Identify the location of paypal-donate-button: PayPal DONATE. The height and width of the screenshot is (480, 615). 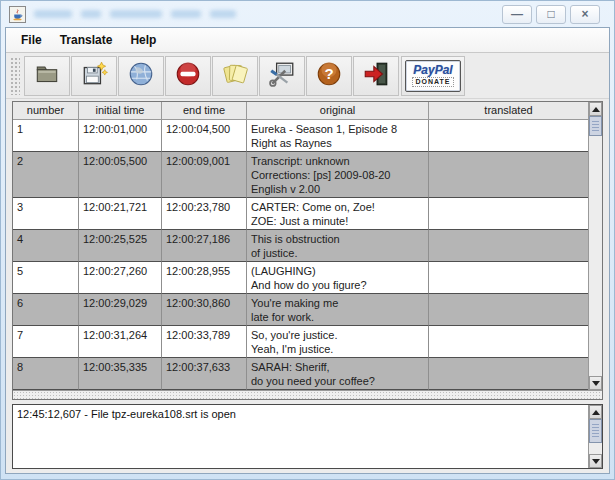
(433, 76).